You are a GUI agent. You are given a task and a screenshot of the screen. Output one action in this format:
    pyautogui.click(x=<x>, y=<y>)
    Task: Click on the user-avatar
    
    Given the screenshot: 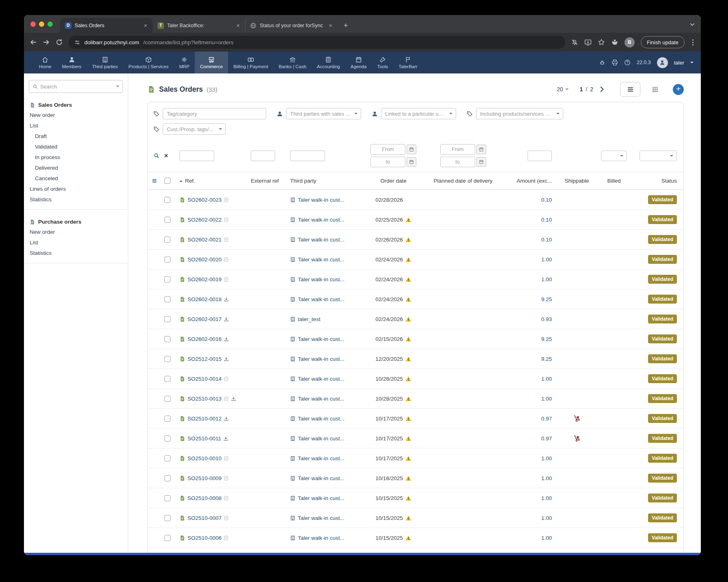 What is the action you would take?
    pyautogui.click(x=662, y=63)
    